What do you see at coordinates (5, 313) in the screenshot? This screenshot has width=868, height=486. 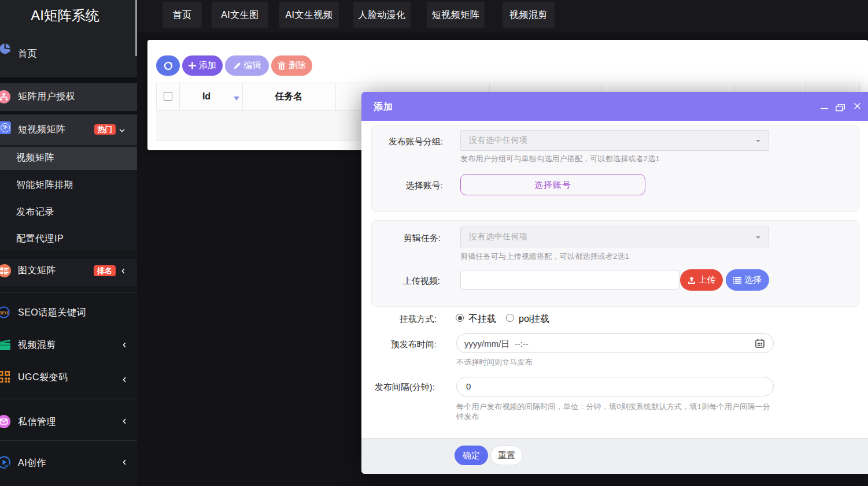 I see `svg-text: SEO` at bounding box center [5, 313].